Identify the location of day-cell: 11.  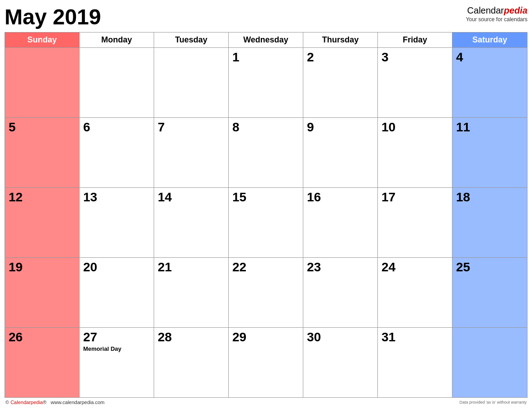
(490, 153).